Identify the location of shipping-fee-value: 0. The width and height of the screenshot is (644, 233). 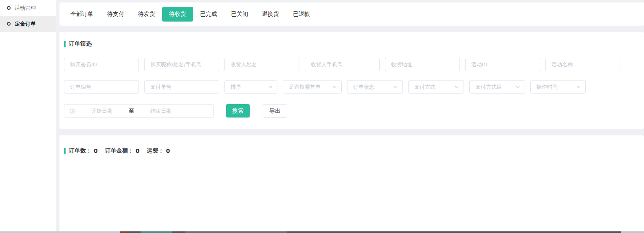
(168, 151).